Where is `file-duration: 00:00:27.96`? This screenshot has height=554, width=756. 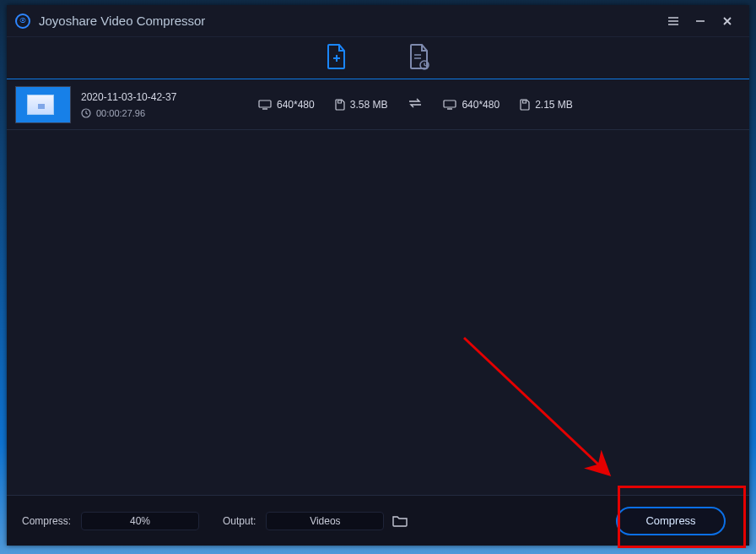
file-duration: 00:00:27.96 is located at coordinates (170, 113).